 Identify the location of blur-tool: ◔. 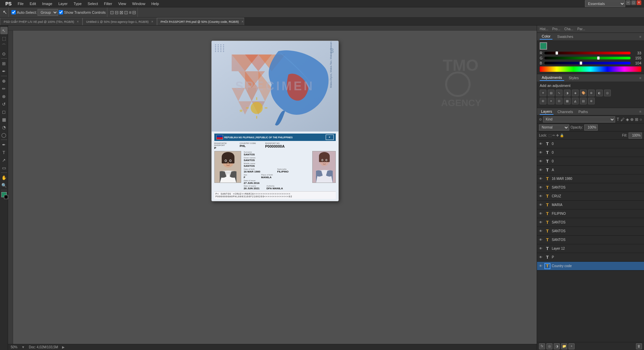
(4, 127).